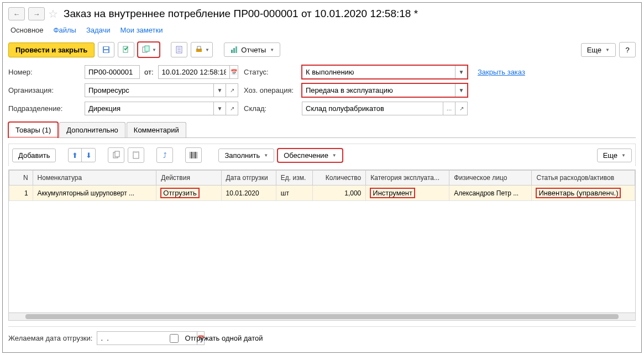 Image resolution: width=644 pixels, height=355 pixels. What do you see at coordinates (98, 30) in the screenshot?
I see `nav-tab-tasks: Задачи` at bounding box center [98, 30].